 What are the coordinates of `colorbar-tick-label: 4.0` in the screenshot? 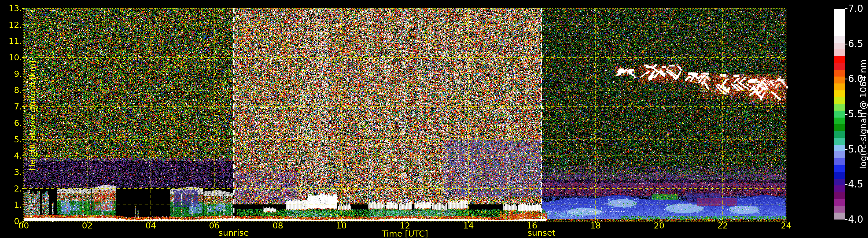 It's located at (856, 219).